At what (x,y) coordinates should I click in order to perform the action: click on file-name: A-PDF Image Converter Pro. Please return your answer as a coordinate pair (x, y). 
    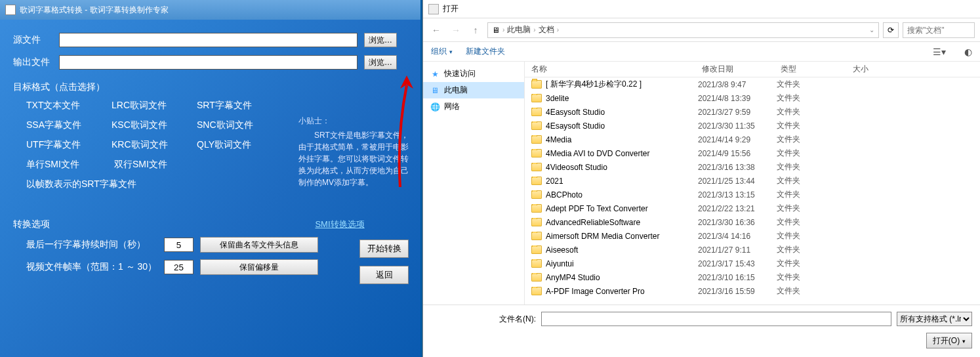
    Looking at the image, I should click on (596, 291).